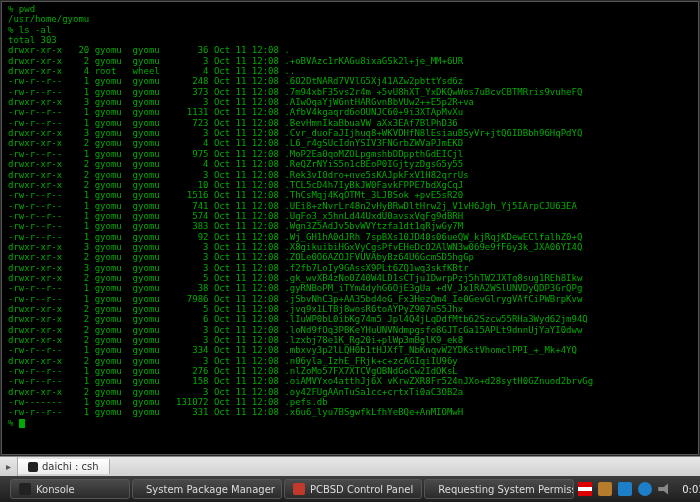 This screenshot has height=502, width=700. Describe the element at coordinates (64, 466) in the screenshot. I see `tab-daichi-csh: daichi : csh` at that location.